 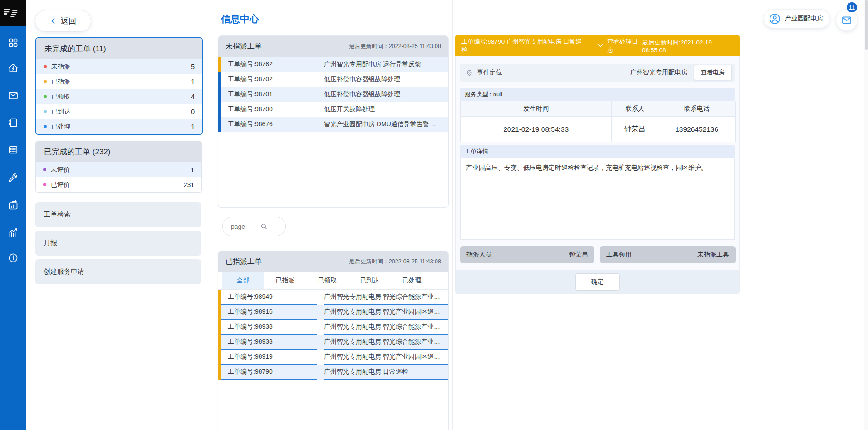 What do you see at coordinates (697, 129) in the screenshot?
I see `contact-phone-value: 13926452136` at bounding box center [697, 129].